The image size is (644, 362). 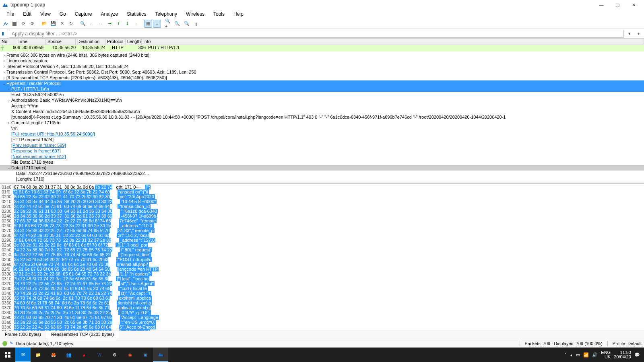 What do you see at coordinates (109, 24) in the screenshot?
I see `go-to-packet-icon: ⇥` at bounding box center [109, 24].